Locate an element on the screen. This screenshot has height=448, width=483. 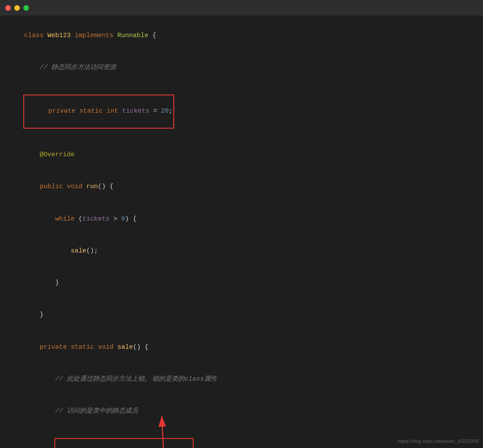
code-line-10: private static void sale() { is located at coordinates (242, 347).